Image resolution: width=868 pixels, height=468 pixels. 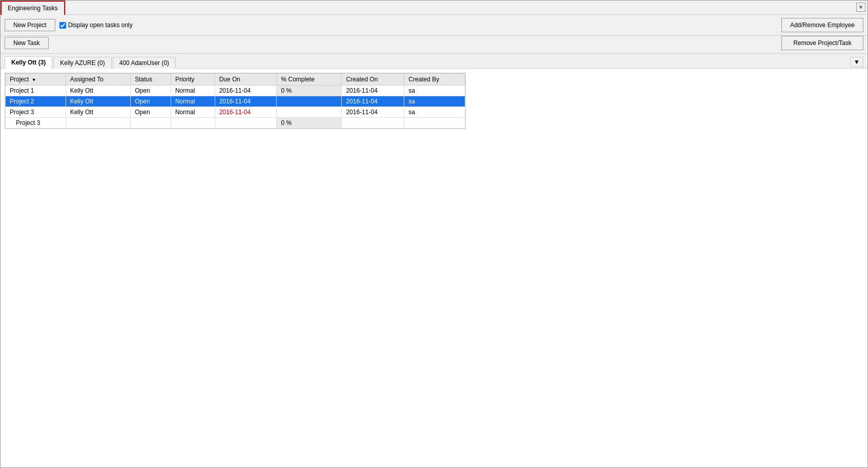 What do you see at coordinates (33, 8) in the screenshot?
I see `window-title-tab: Engineering Tasks` at bounding box center [33, 8].